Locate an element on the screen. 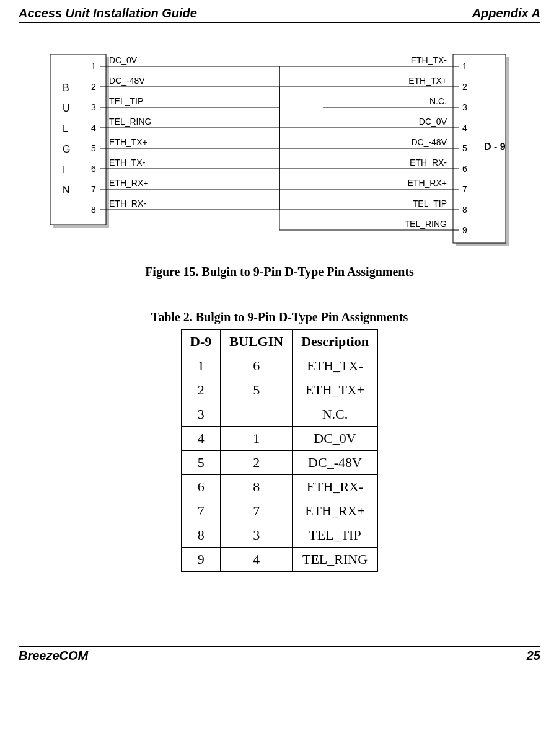 The image size is (559, 756). left-pin-number: 4 is located at coordinates (94, 128).